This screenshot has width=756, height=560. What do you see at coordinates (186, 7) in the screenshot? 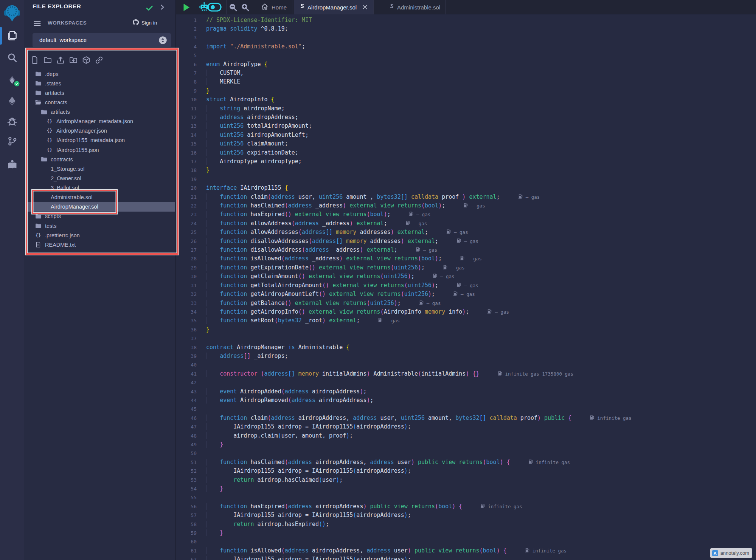
I see `run-script-button` at bounding box center [186, 7].